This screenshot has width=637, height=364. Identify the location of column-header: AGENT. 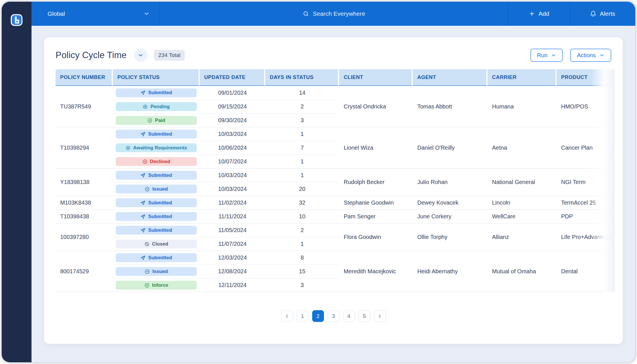
(450, 78).